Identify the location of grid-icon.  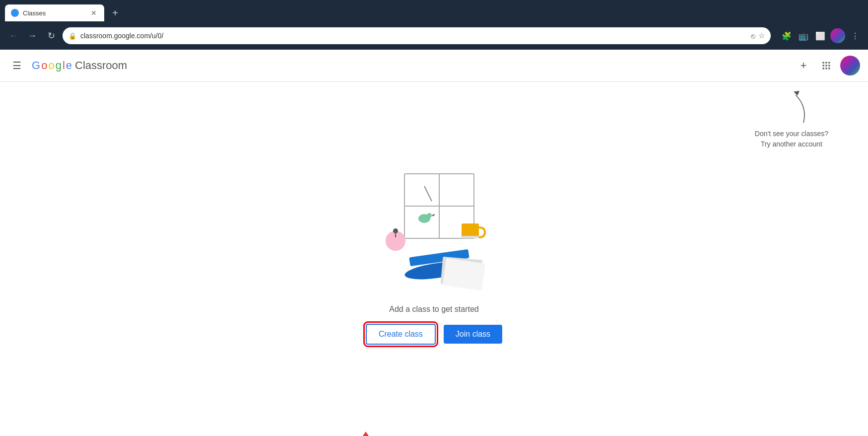
(826, 66).